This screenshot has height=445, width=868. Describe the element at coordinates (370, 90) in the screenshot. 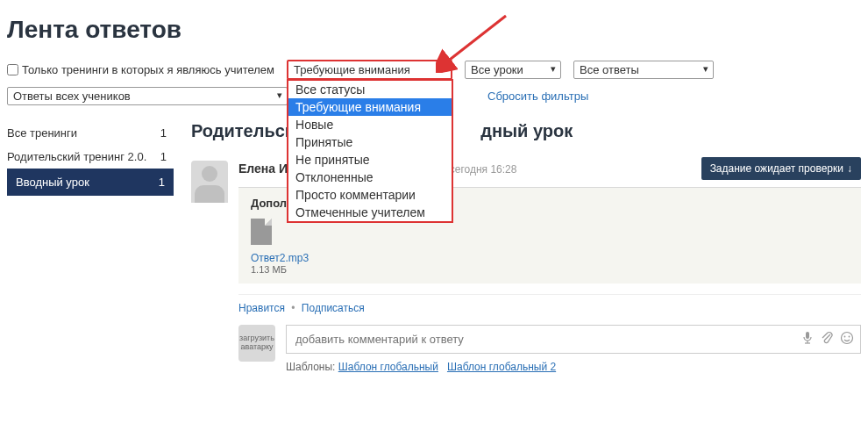

I see `status-option-all: Все статусы` at that location.